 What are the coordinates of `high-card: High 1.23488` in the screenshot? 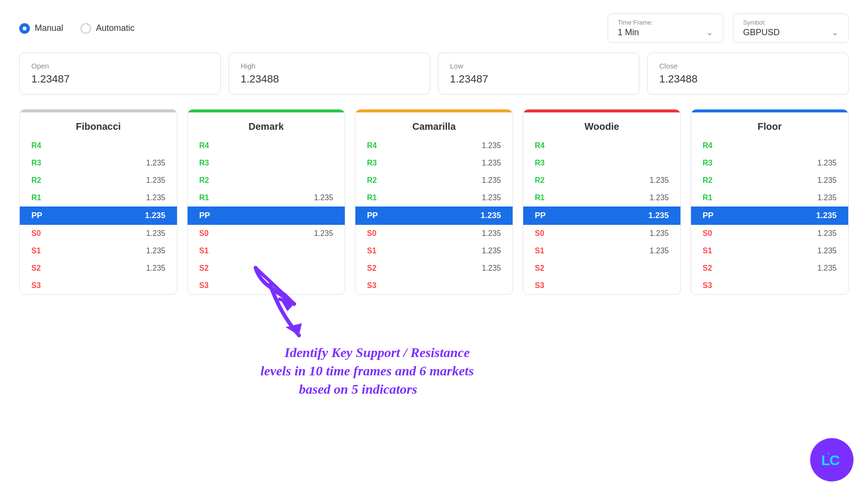 It's located at (329, 73).